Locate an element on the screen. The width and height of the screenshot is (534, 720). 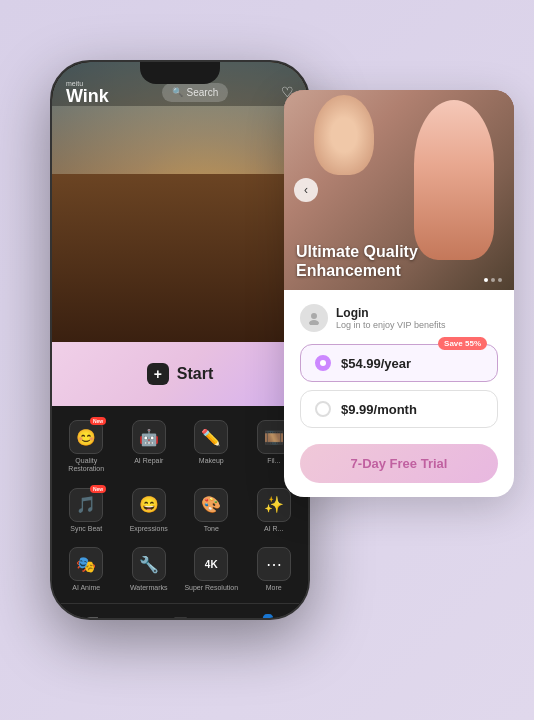
price-monthly: $9.99/month is located at coordinates (379, 410).